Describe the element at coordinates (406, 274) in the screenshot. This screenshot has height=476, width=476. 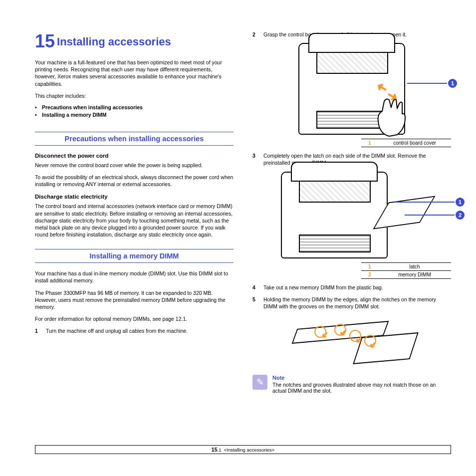
I see `legend-row: 2 memory DIMM` at that location.